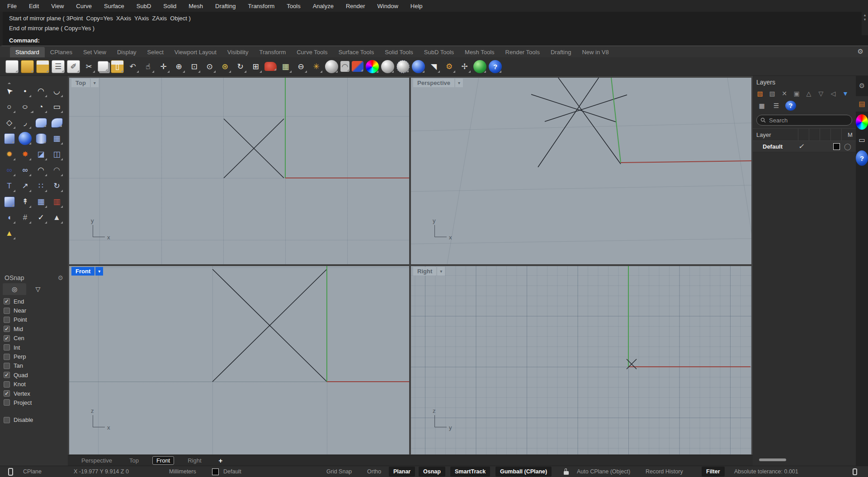 The height and width of the screenshot is (477, 868). I want to click on osnap-option: Near, so click(34, 310).